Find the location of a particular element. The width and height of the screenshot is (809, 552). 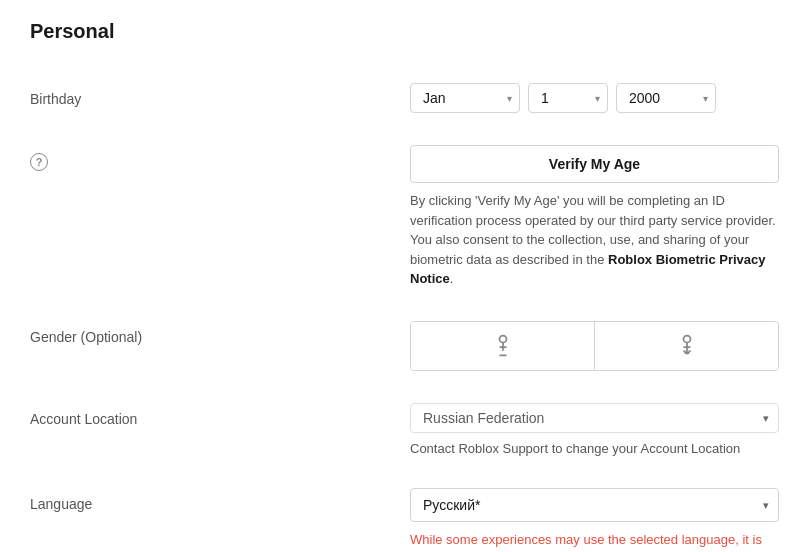

language-content: Русский* English ▾ While some experience… is located at coordinates (594, 520).